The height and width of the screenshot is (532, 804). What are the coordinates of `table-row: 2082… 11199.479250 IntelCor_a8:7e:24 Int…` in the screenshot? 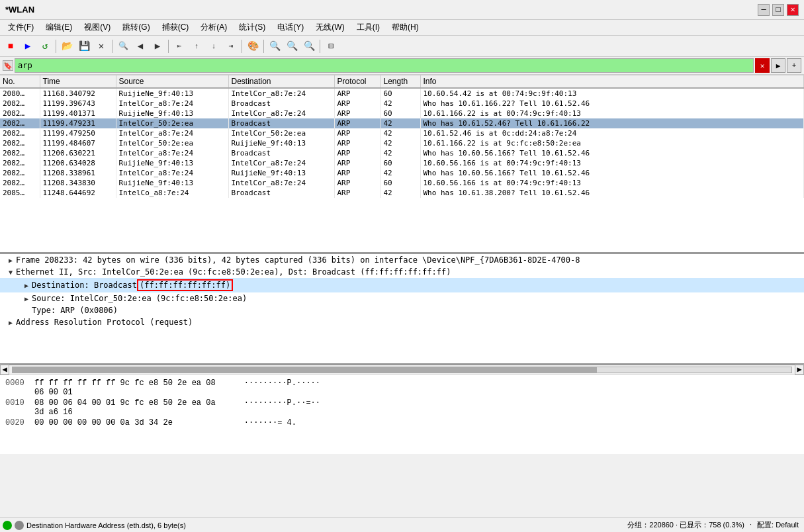 It's located at (402, 134).